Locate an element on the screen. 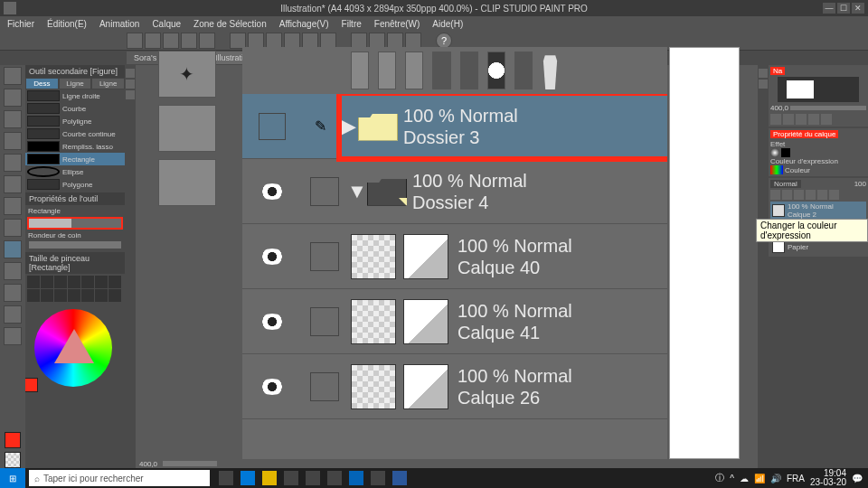 The width and height of the screenshot is (868, 488). folder-chevron: ▼ is located at coordinates (357, 192).